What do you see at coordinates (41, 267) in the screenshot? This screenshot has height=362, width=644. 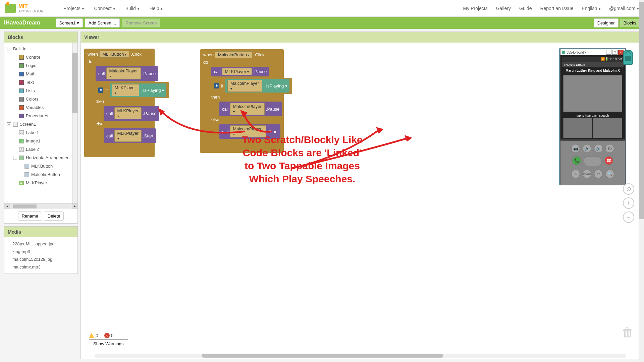 I see `media-file: malcolmx.mp3` at bounding box center [41, 267].